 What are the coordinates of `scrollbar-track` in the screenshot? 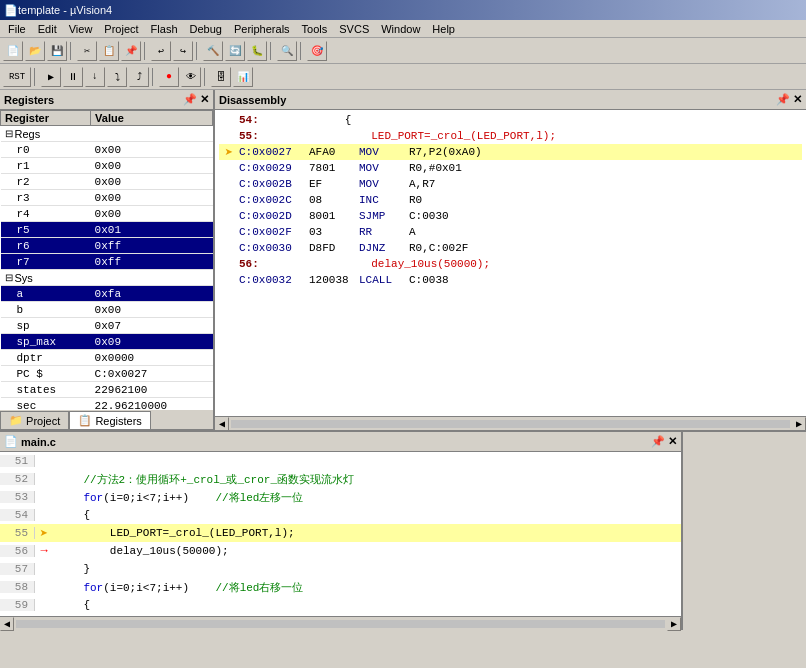 It's located at (510, 424).